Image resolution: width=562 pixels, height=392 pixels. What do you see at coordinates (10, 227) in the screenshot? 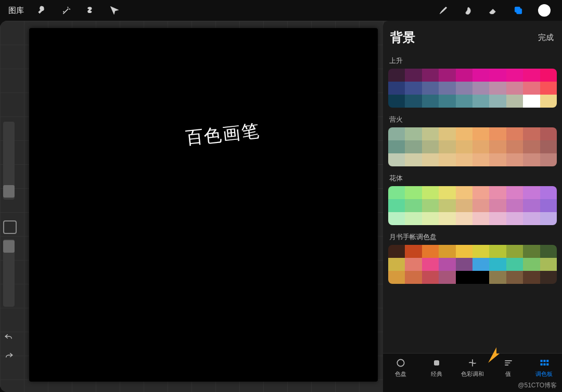
I see `modify-square-icon` at bounding box center [10, 227].